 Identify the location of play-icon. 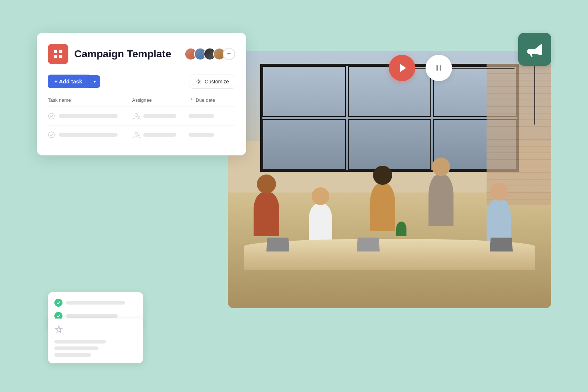
(403, 68).